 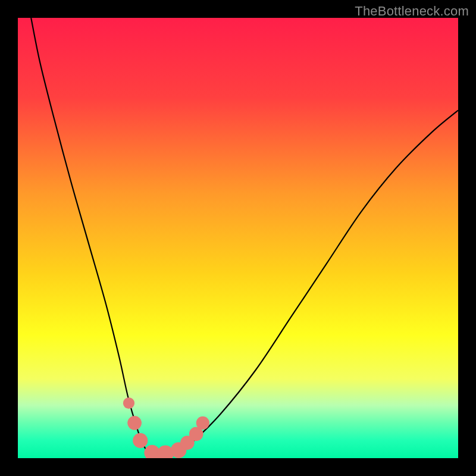 I want to click on data-markers, so click(x=167, y=428).